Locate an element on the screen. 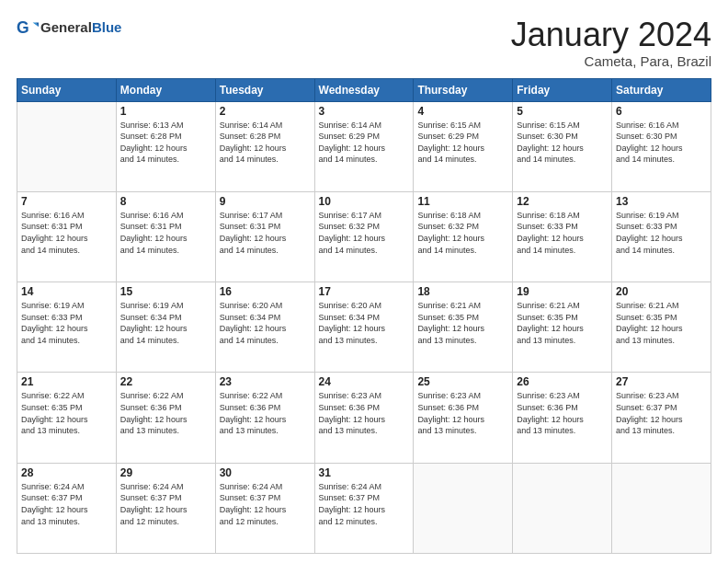 The height and width of the screenshot is (563, 728). day-info: Sunrise: 6:17 AMSunset: 6:31 PMDaylight:… is located at coordinates (265, 233).